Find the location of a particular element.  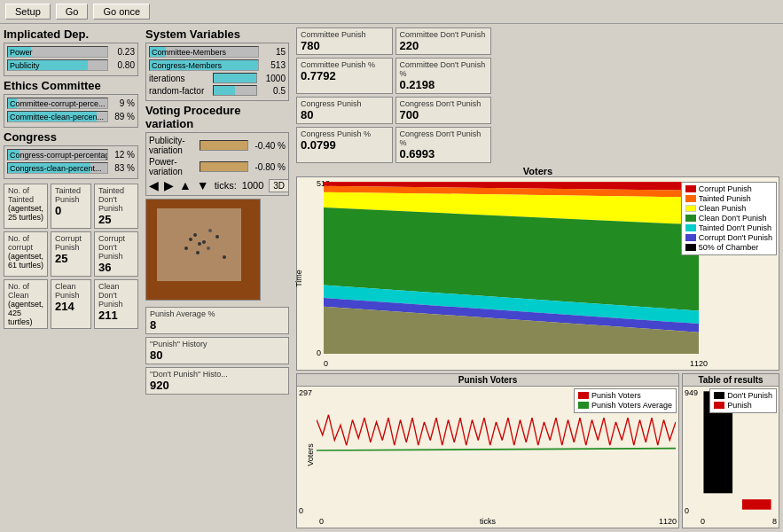

publicity-var-track is located at coordinates (223, 145).